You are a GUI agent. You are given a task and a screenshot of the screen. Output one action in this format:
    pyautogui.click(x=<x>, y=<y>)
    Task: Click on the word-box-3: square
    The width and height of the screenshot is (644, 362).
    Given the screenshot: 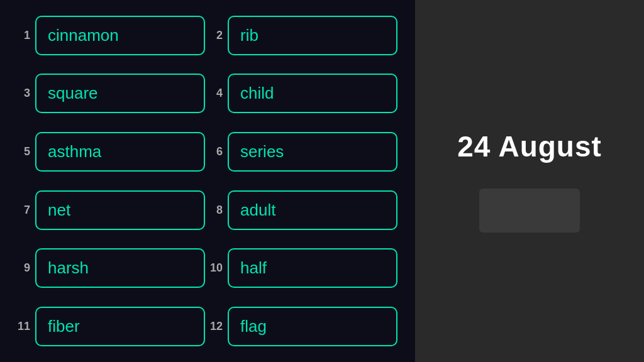 What is the action you would take?
    pyautogui.click(x=120, y=93)
    